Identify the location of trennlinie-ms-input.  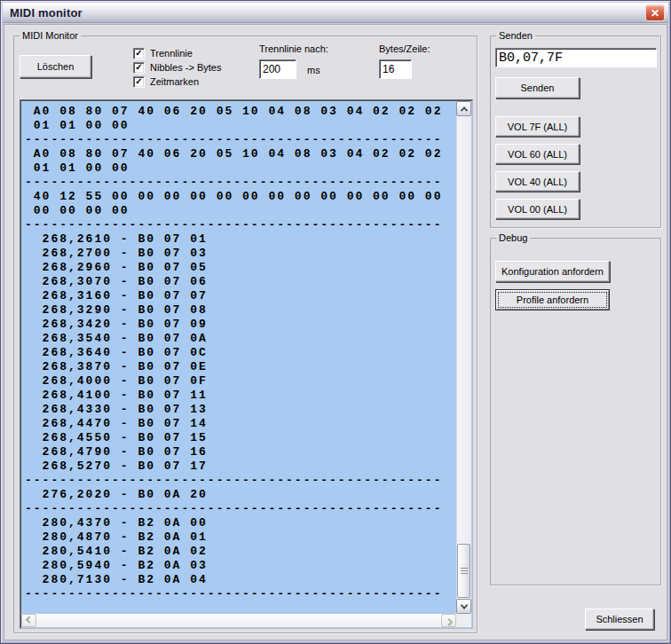
(278, 69).